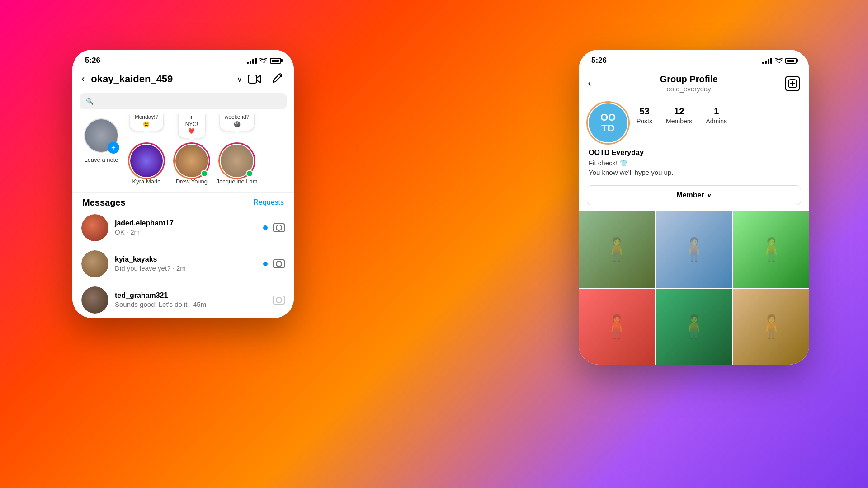 This screenshot has height=488, width=868. Describe the element at coordinates (186, 228) in the screenshot. I see `msg-info-jaded: jaded.elephant17 OK · 2m` at that location.